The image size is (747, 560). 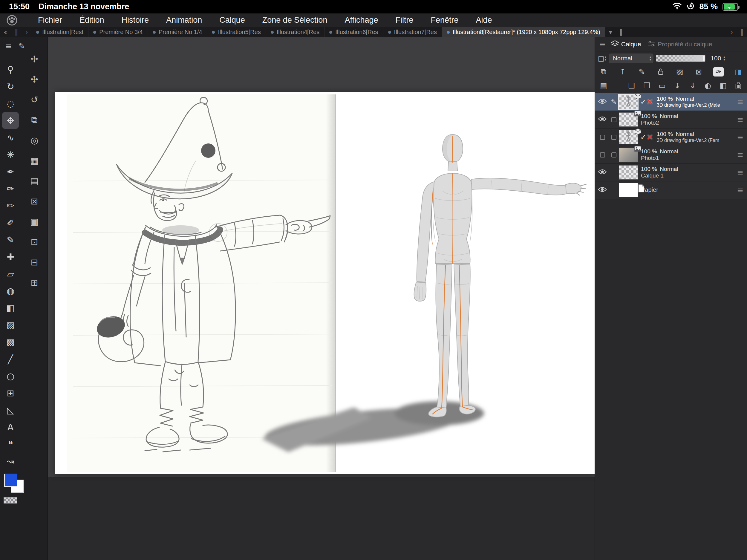 I want to click on menu-item-animation: Animation, so click(x=184, y=20).